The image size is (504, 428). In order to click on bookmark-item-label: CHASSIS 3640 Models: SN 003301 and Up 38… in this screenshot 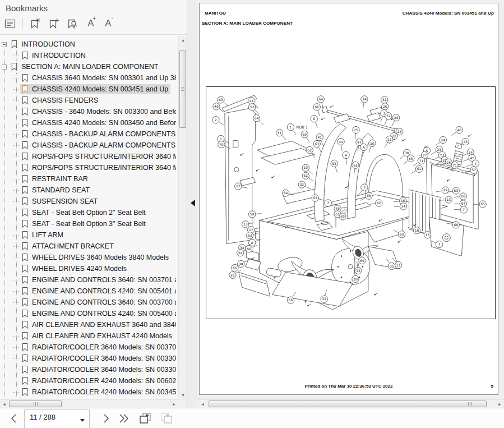, I will do `click(104, 78)`.